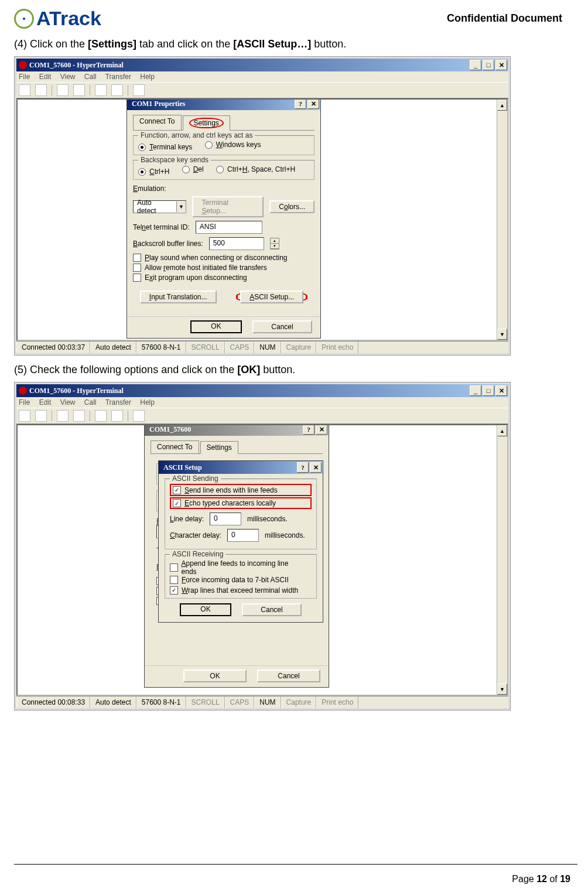  Describe the element at coordinates (233, 145) in the screenshot. I see `radio-windows-keys: Windows keys` at that location.